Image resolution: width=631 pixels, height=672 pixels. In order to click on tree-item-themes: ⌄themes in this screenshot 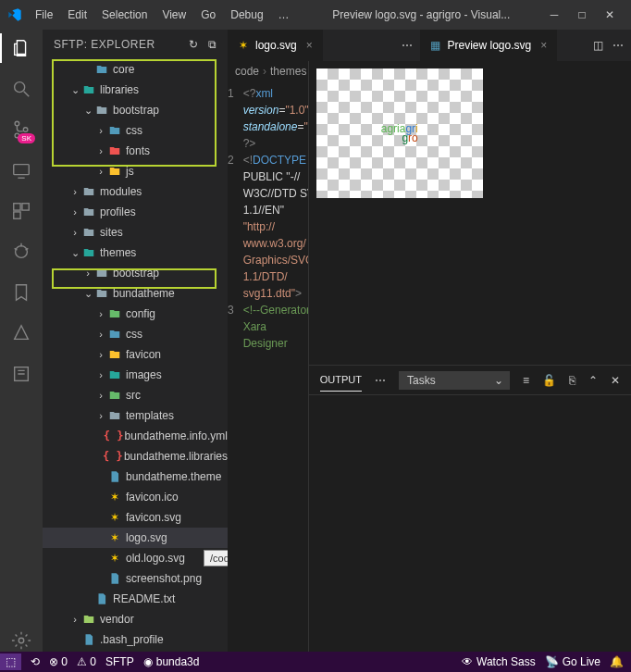, I will do `click(135, 253)`.